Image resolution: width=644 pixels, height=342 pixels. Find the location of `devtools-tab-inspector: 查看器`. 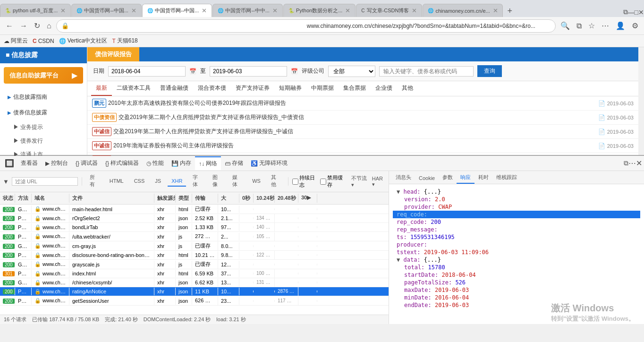

devtools-tab-inspector: 查看器 is located at coordinates (29, 163).